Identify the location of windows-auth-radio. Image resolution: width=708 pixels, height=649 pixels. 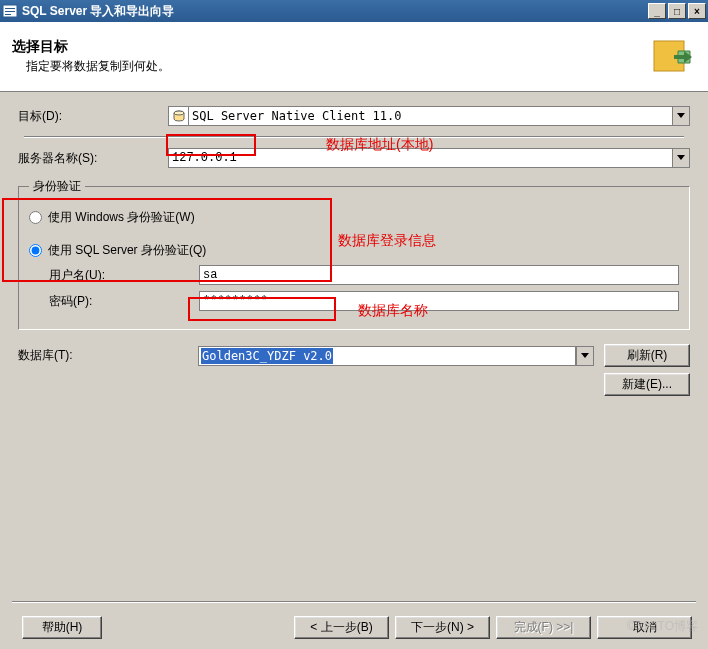
(36, 218).